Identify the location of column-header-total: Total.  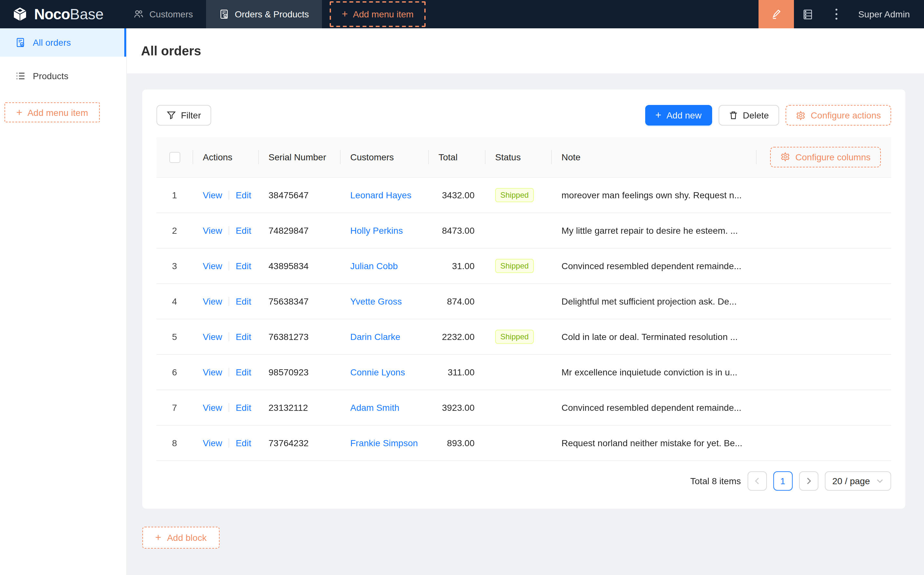
(456, 157).